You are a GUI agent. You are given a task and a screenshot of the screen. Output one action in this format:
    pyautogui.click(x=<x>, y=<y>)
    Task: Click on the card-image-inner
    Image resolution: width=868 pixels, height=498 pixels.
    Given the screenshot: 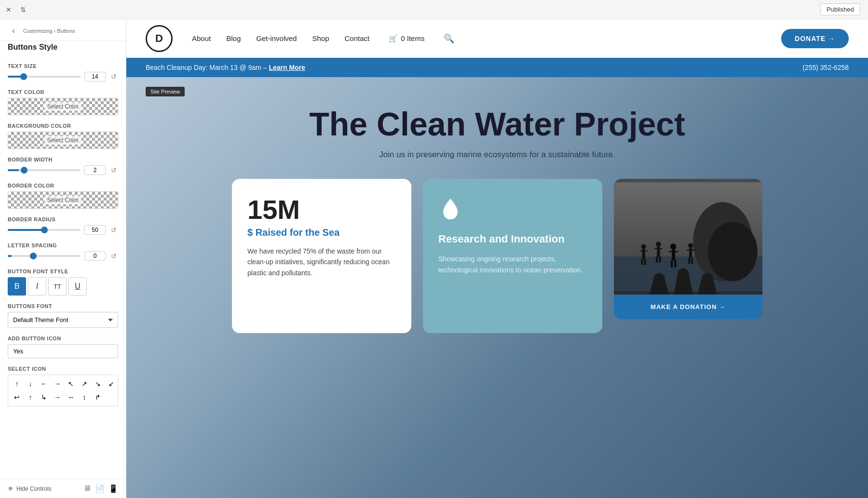 What is the action you would take?
    pyautogui.click(x=688, y=237)
    